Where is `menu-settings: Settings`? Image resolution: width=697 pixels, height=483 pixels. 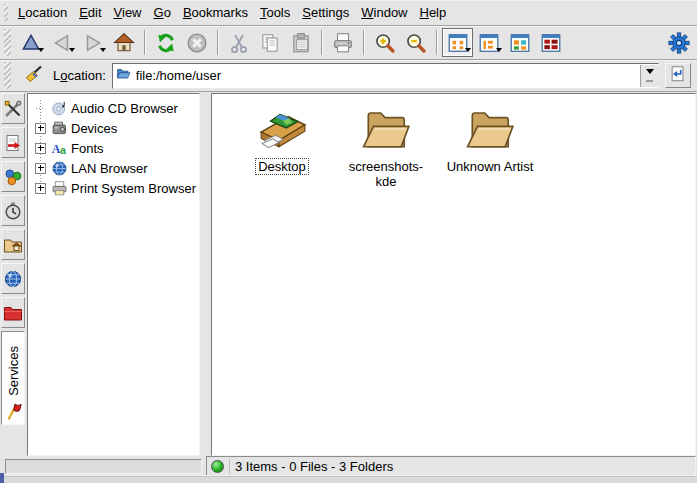
menu-settings: Settings is located at coordinates (326, 12).